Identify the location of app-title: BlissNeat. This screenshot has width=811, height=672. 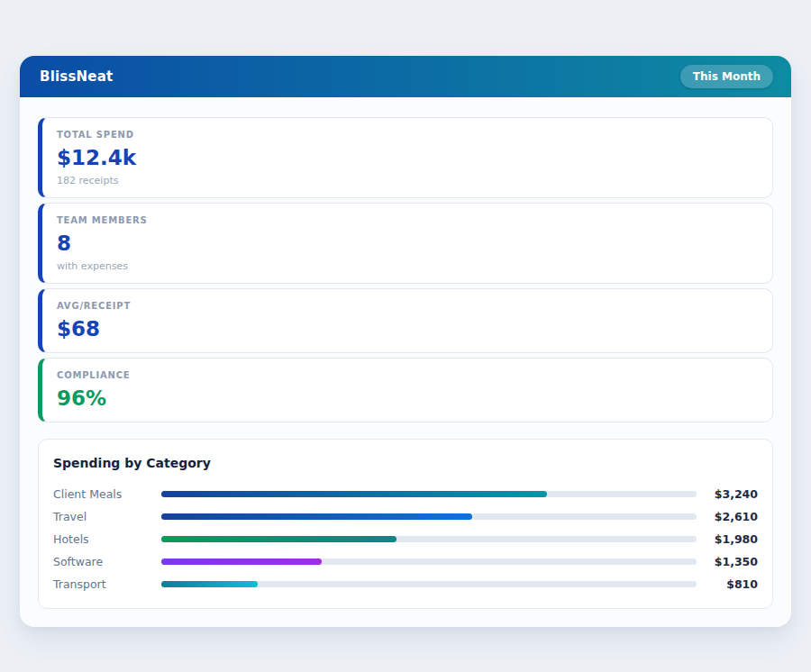
(76, 77).